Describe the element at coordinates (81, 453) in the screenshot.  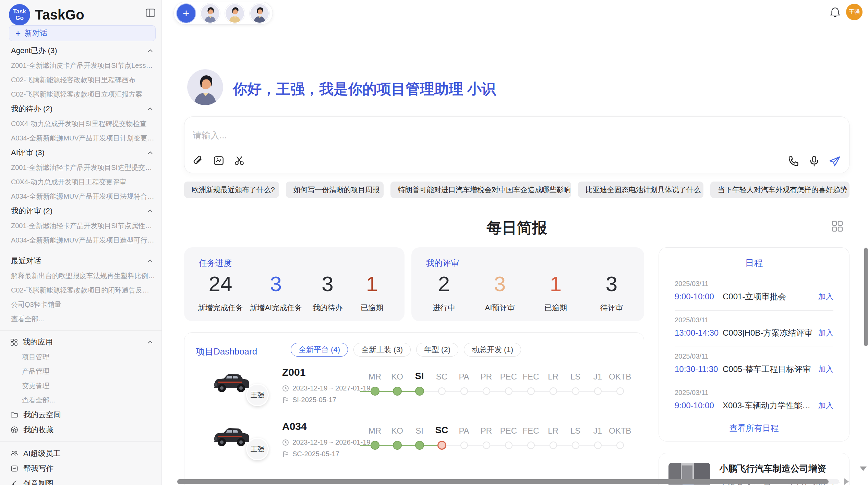
I see `sidebar-item-ai-super-staff: AI超级员工` at that location.